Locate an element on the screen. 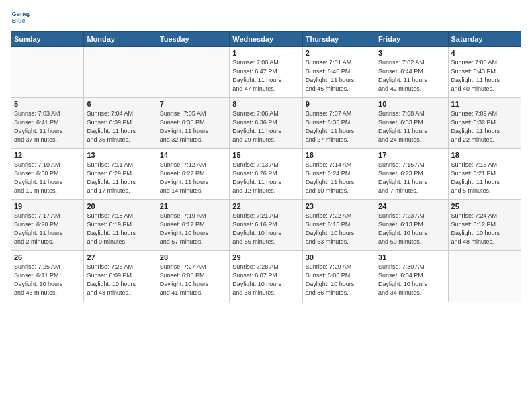 This screenshot has height=411, width=532. day-number: 27 is located at coordinates (120, 257).